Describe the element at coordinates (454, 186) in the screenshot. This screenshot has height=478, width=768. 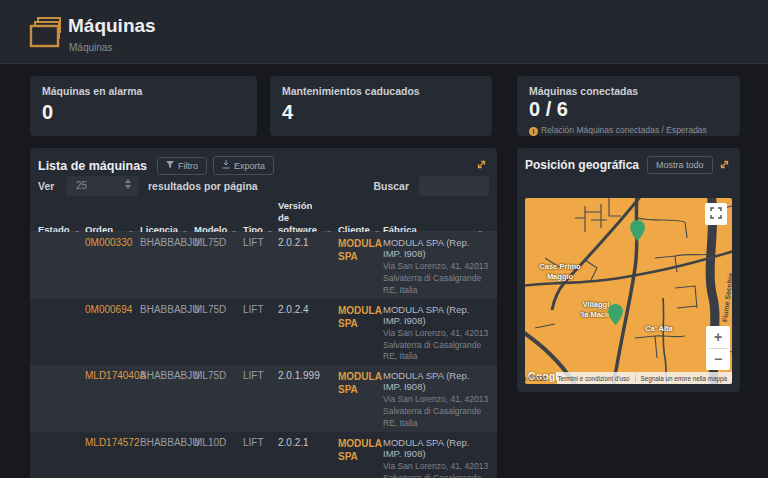
I see `search-input` at that location.